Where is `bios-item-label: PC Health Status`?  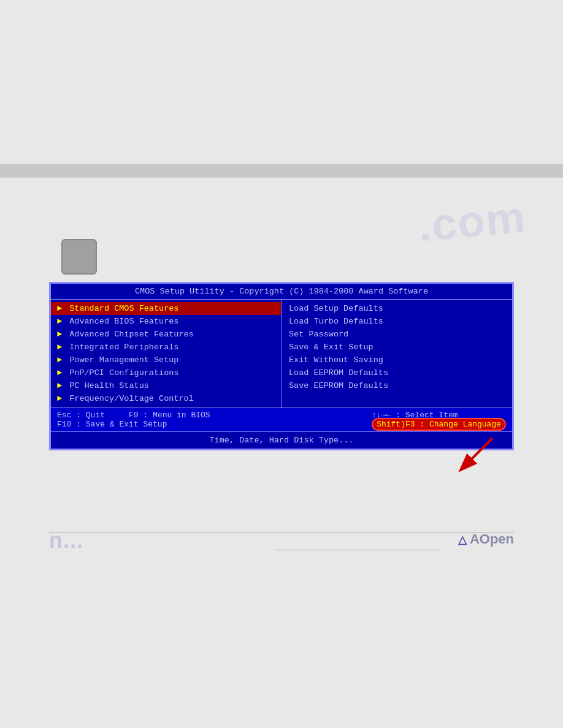
bios-item-label: PC Health Status is located at coordinates (109, 386).